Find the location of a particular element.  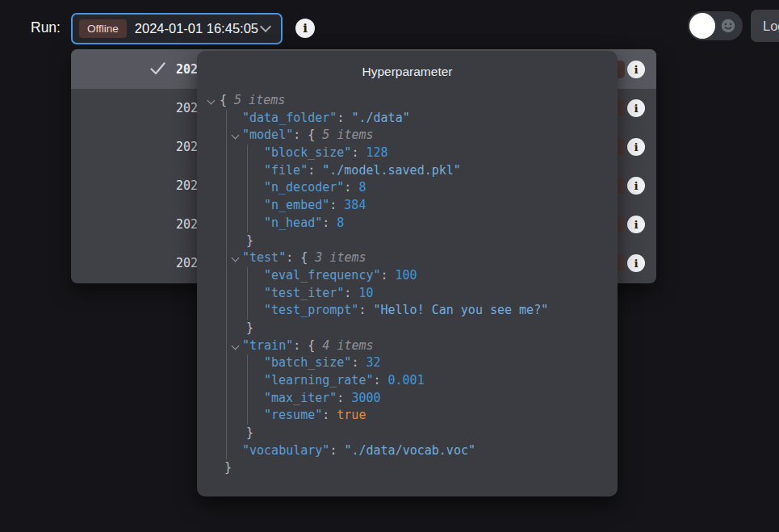

run-label: Run: is located at coordinates (45, 27).